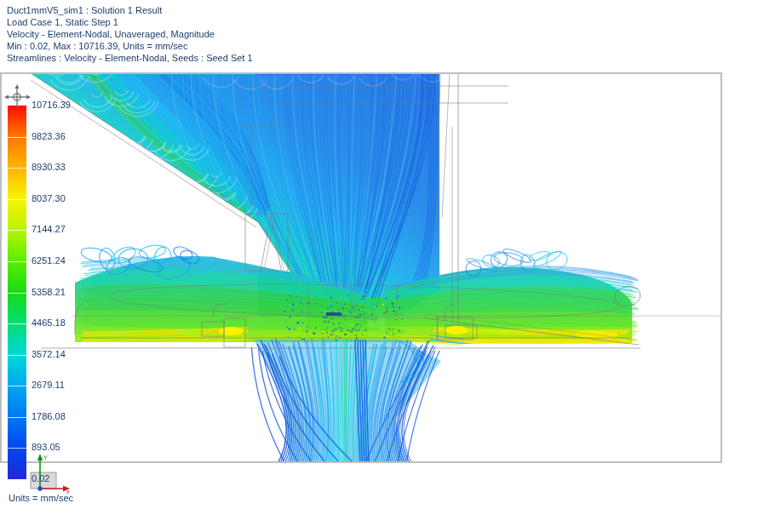 This screenshot has width=775, height=532. What do you see at coordinates (40, 457) in the screenshot?
I see `y-axis-arrowhead` at bounding box center [40, 457].